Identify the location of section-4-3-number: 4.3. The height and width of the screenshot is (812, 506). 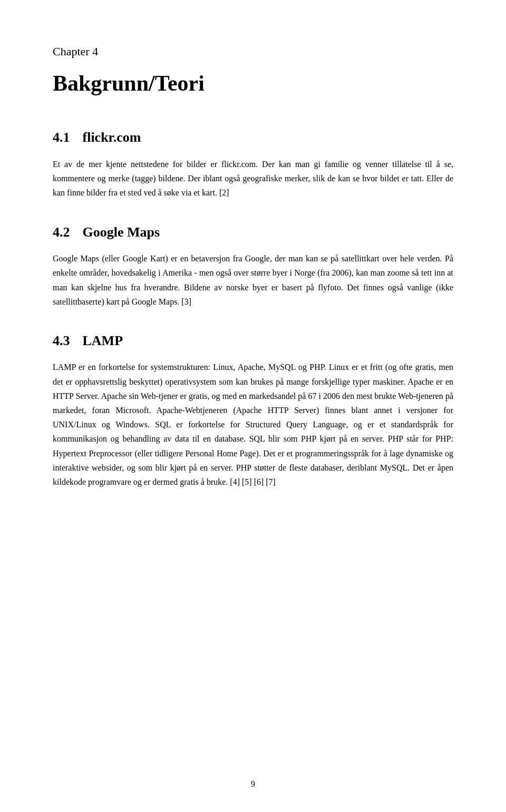
(61, 340).